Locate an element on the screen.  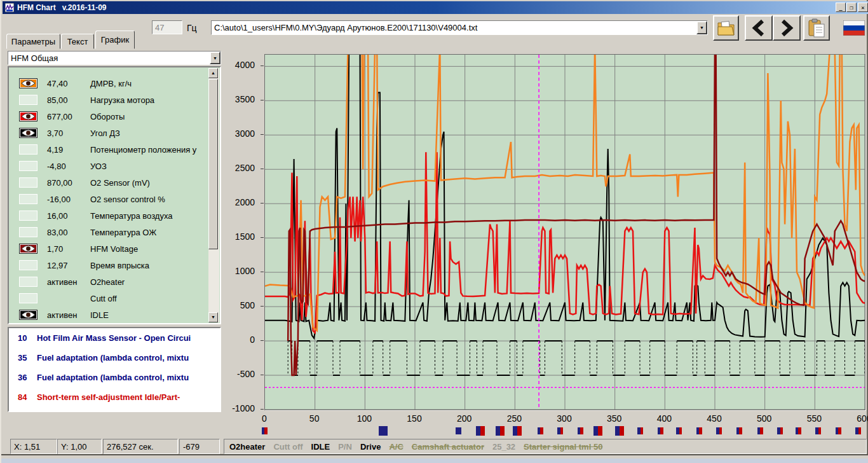
y-axis-label: 0 is located at coordinates (241, 340).